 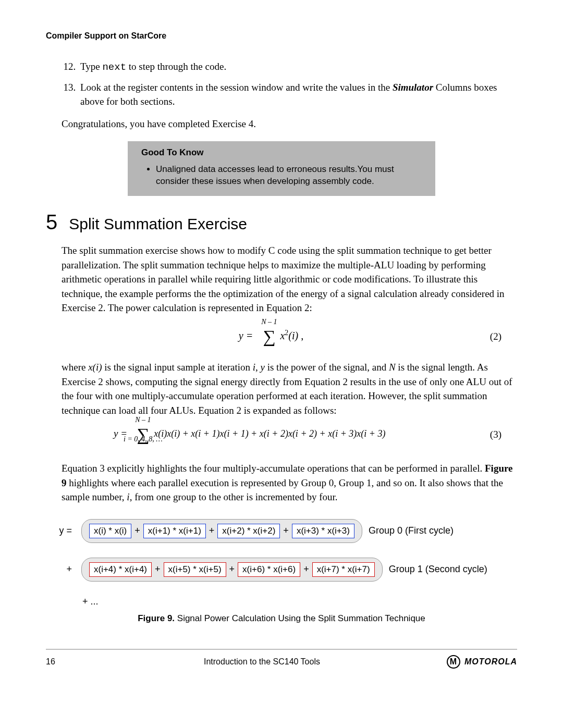 What do you see at coordinates (222, 531) in the screenshot?
I see `group-0: x(i) * x(i) + x(i+1) * x(i+1) + x(i+2) *…` at bounding box center [222, 531].